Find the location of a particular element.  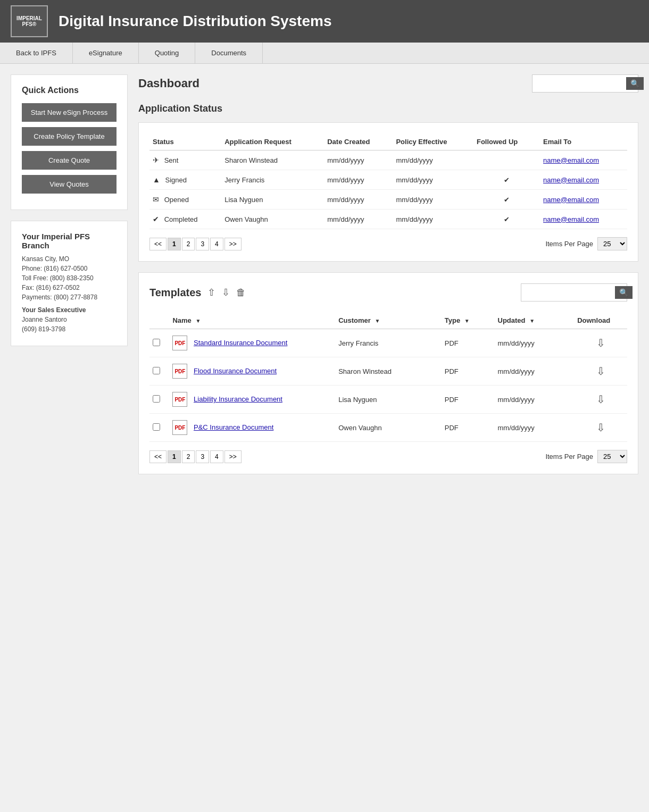

status-cell: ▲ Signed is located at coordinates (185, 180).